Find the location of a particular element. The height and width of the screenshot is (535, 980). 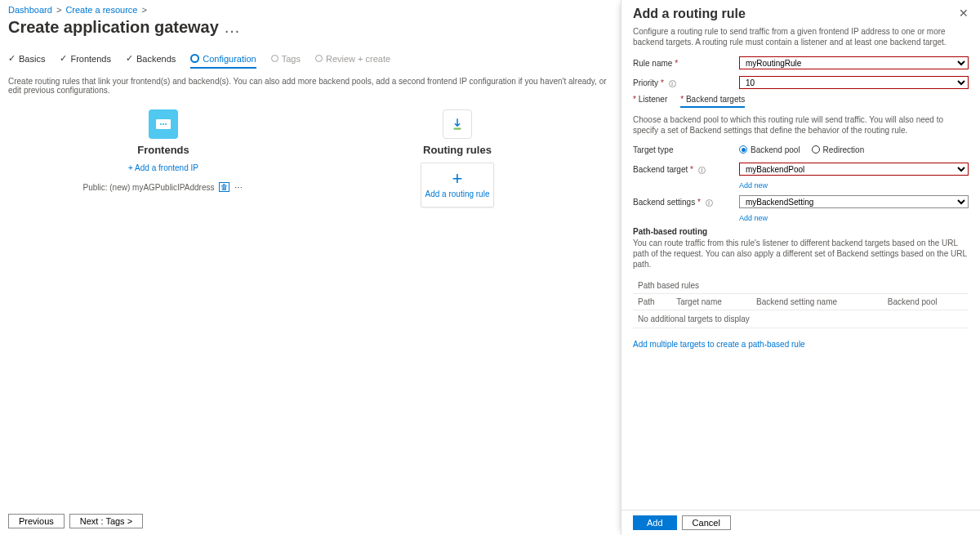

add-multiple-targets-link: Add multiple targets to create a path-ba… is located at coordinates (800, 345).